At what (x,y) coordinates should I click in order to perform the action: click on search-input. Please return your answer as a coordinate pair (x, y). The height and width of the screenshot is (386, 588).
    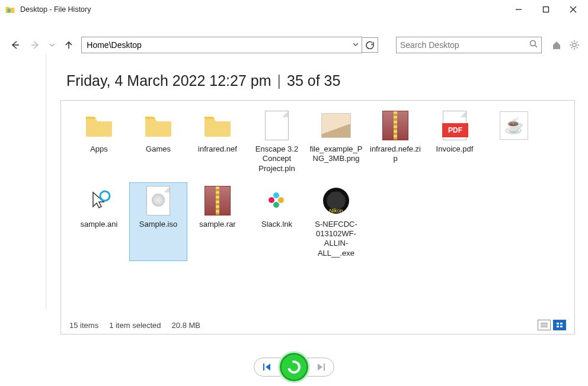
    Looking at the image, I should click on (465, 45).